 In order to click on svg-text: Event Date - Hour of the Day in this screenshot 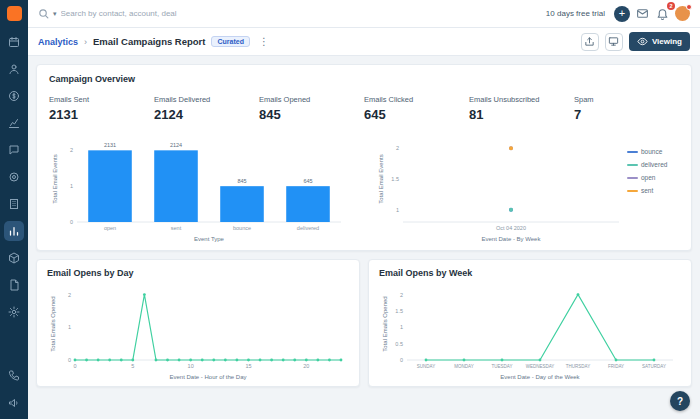, I will do `click(208, 377)`.